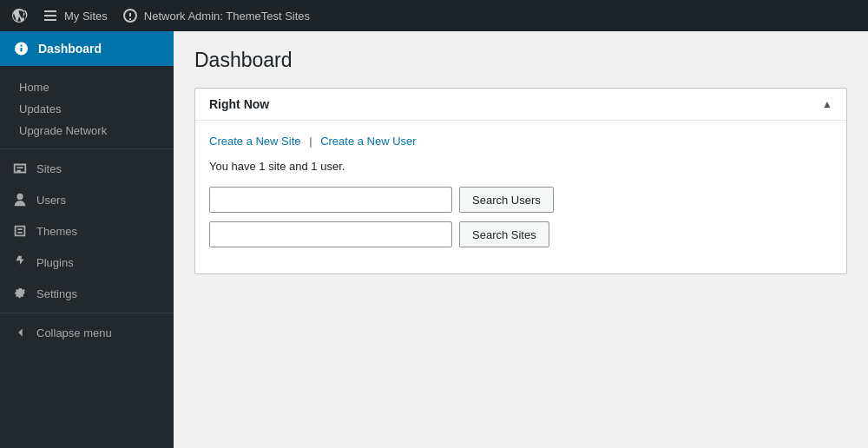 The height and width of the screenshot is (448, 868). Describe the element at coordinates (87, 200) in the screenshot. I see `sidebar-item-users: Users` at that location.